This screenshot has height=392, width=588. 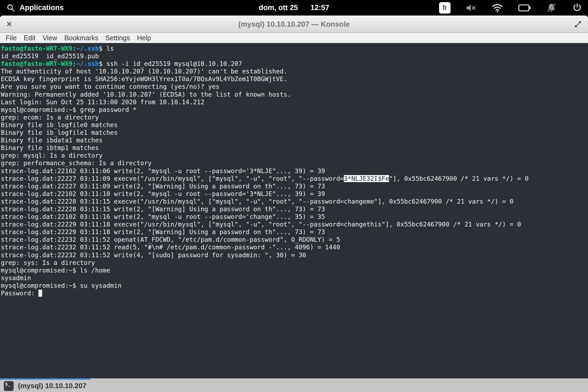 I want to click on panel-date: dom, ott 25, so click(x=278, y=8).